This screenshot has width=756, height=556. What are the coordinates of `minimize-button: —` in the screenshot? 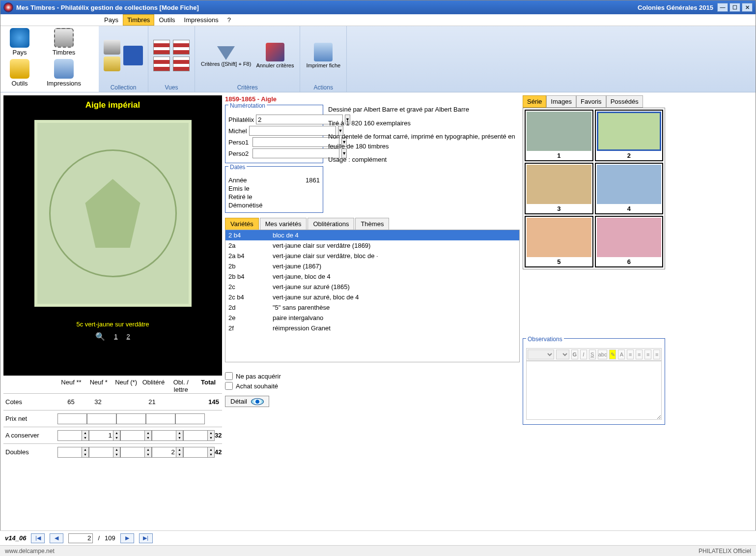 It's located at (723, 7).